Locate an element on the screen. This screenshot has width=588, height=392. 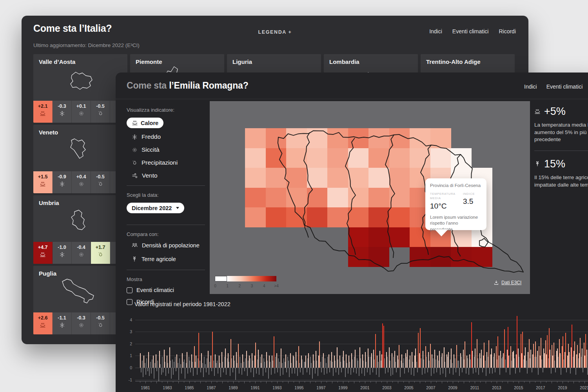
indicator-value-cell-heat: +2.6 is located at coordinates (43, 323).